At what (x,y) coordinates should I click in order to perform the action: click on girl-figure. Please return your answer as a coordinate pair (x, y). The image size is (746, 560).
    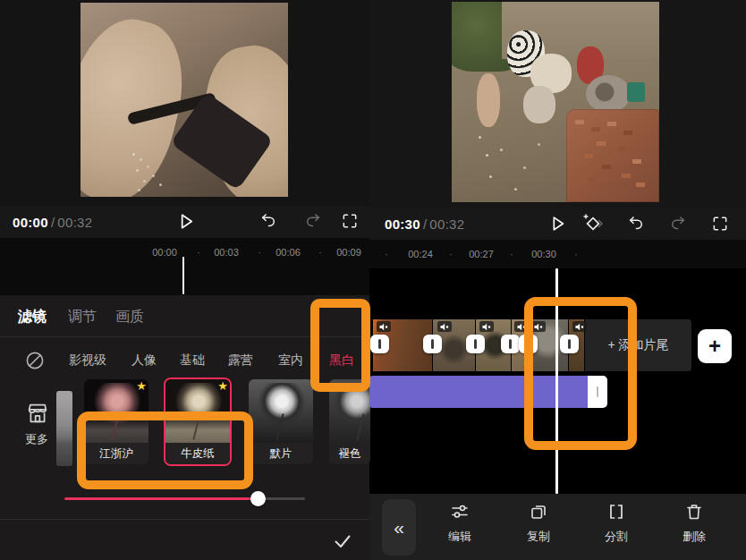
    Looking at the image, I should click on (488, 100).